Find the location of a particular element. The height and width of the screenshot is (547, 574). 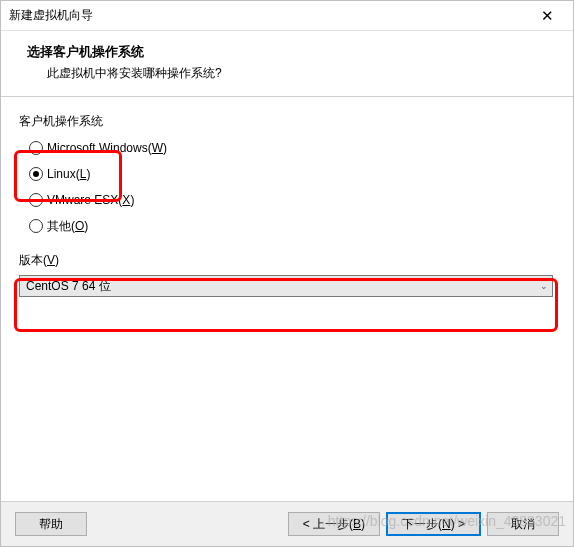

nav-button-group: < 上一步(B) 下一步(N) > 取消 is located at coordinates (424, 524).